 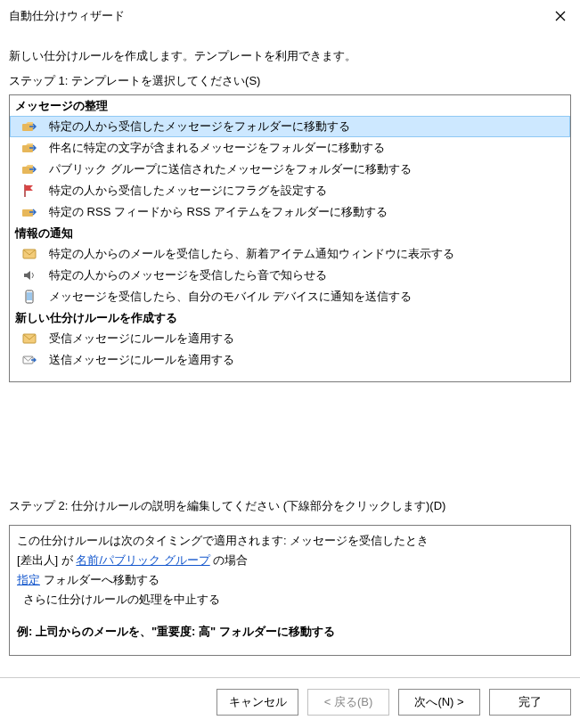 What do you see at coordinates (290, 191) in the screenshot?
I see `template-item: 特定の人から受信したメッセージにフラグを設定する` at bounding box center [290, 191].